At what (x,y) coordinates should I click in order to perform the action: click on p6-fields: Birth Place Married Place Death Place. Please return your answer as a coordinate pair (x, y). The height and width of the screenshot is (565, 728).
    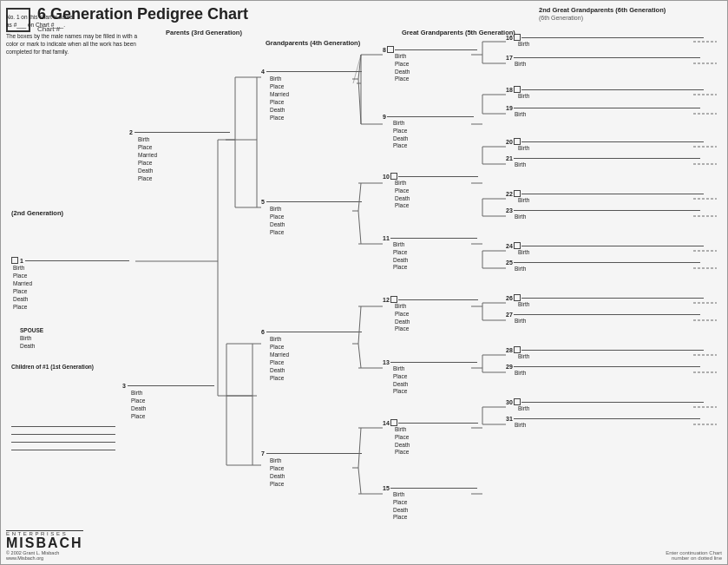
    Looking at the image, I should click on (316, 359).